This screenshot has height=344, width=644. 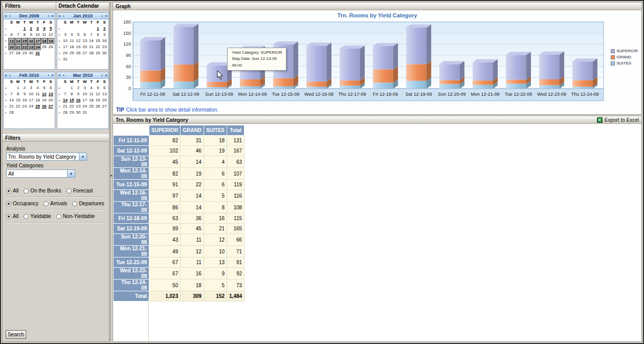 What do you see at coordinates (91, 100) in the screenshot?
I see `calendar-day: 18` at bounding box center [91, 100].